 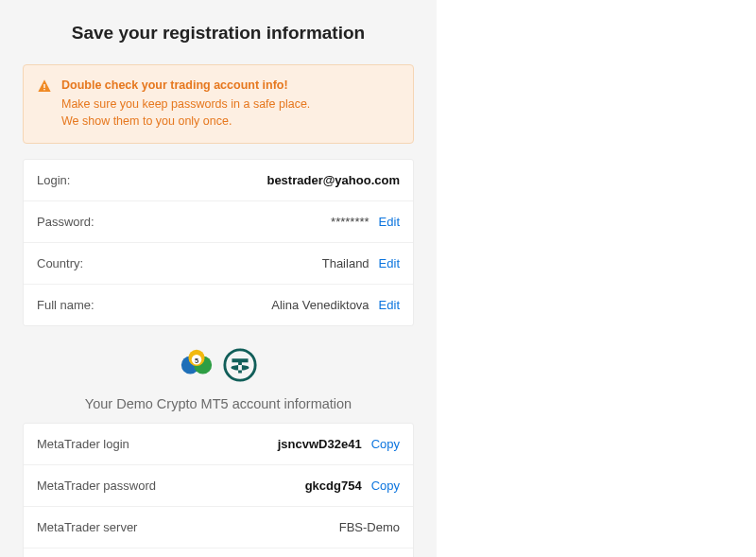 What do you see at coordinates (240, 367) in the screenshot?
I see `tether-icon` at bounding box center [240, 367].